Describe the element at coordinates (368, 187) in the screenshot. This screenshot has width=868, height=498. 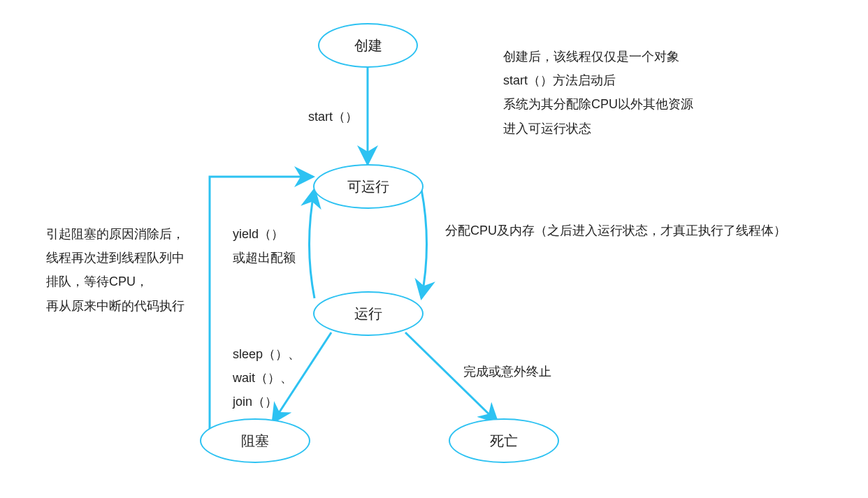
I see `node-runnable-label: 可运行` at that location.